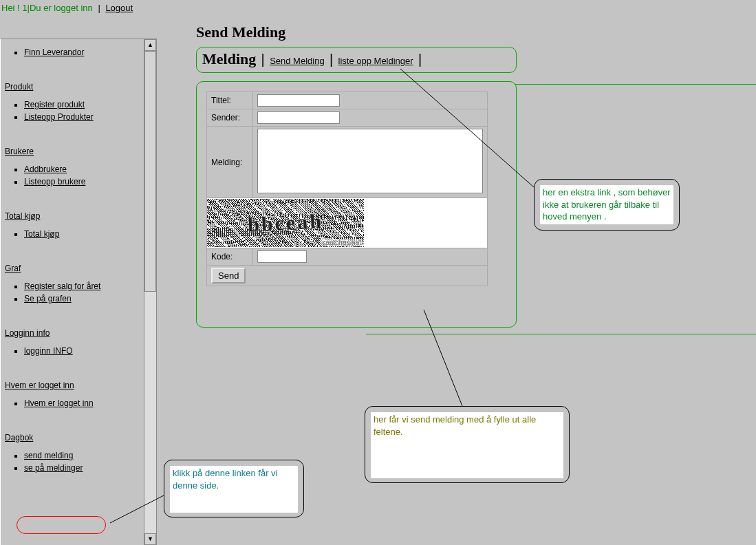  I want to click on sidebar-item: Register produkt, so click(82, 105).